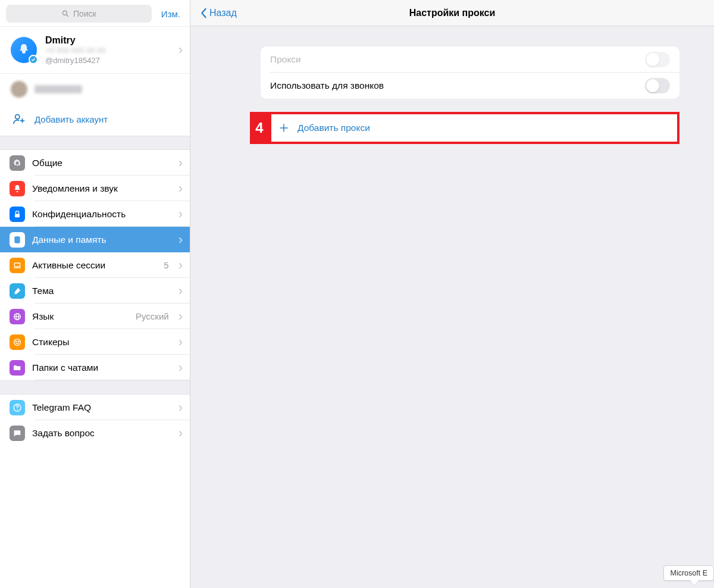 This screenshot has width=714, height=588. I want to click on sidebar-item-detail: 5, so click(166, 265).